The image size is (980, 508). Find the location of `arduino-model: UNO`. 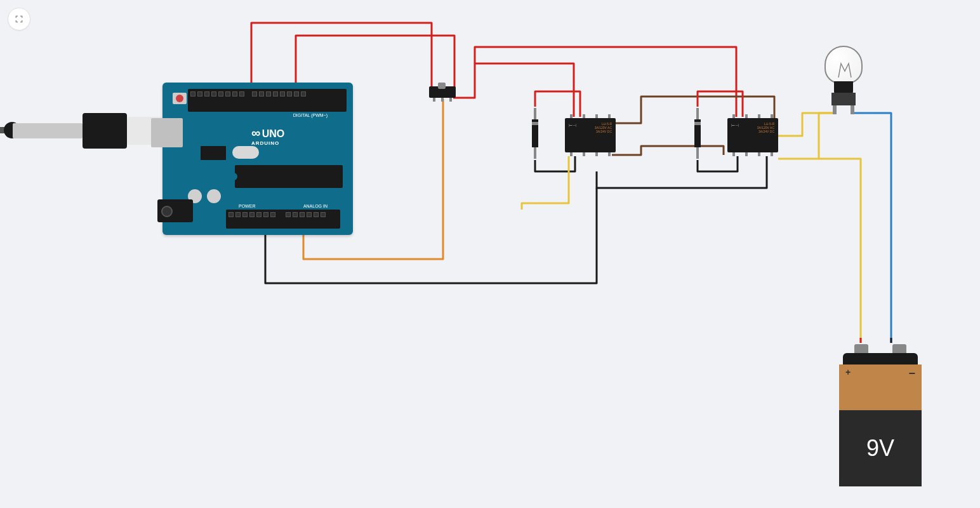

arduino-model: UNO is located at coordinates (274, 133).